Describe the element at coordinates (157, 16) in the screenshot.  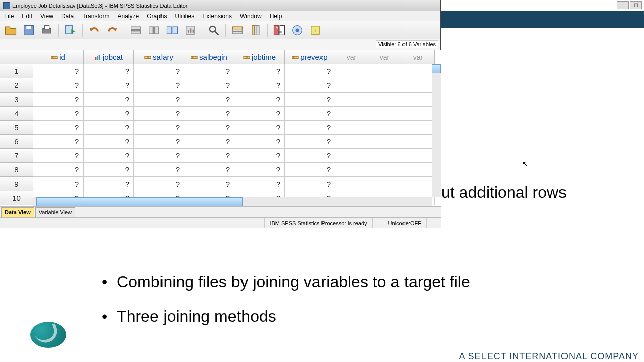
I see `menu-graphs: Graphs` at that location.